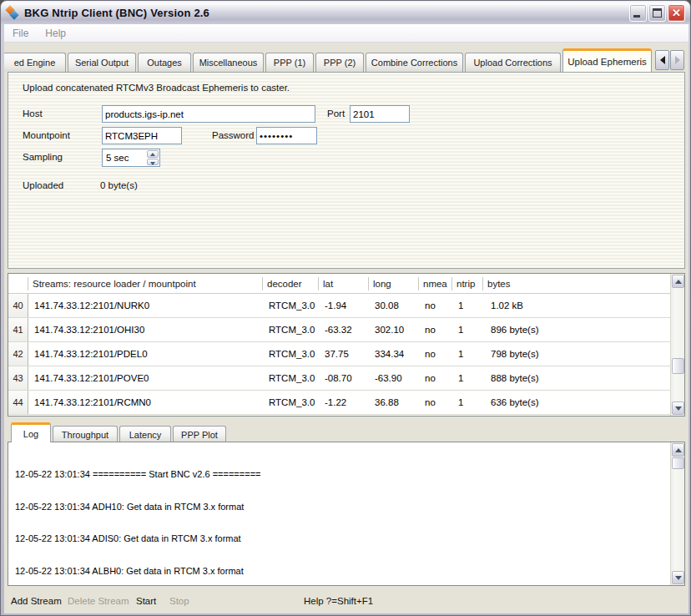  Describe the element at coordinates (98, 601) in the screenshot. I see `delete-stream-button: Delete Stream` at that location.